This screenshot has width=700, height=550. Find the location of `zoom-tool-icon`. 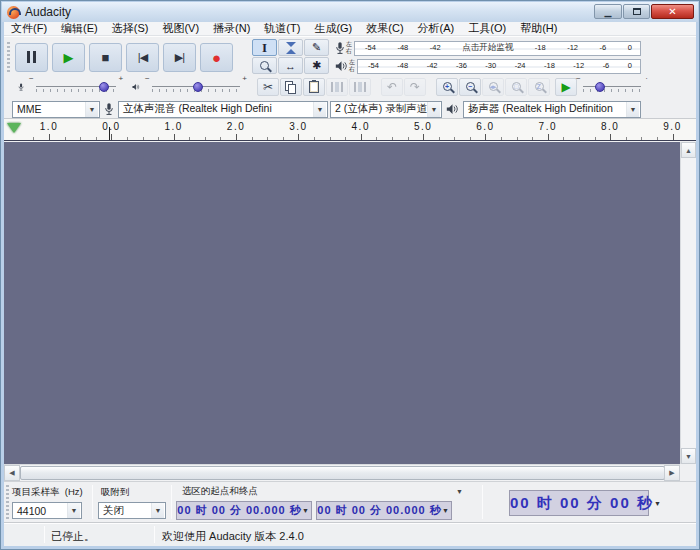

zoom-tool-icon is located at coordinates (264, 66).